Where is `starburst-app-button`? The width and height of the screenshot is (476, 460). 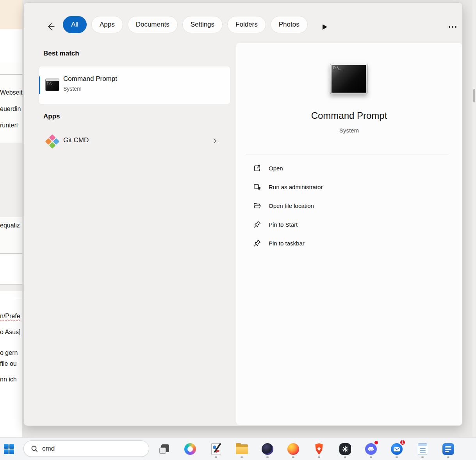
starburst-app-button is located at coordinates (345, 449).